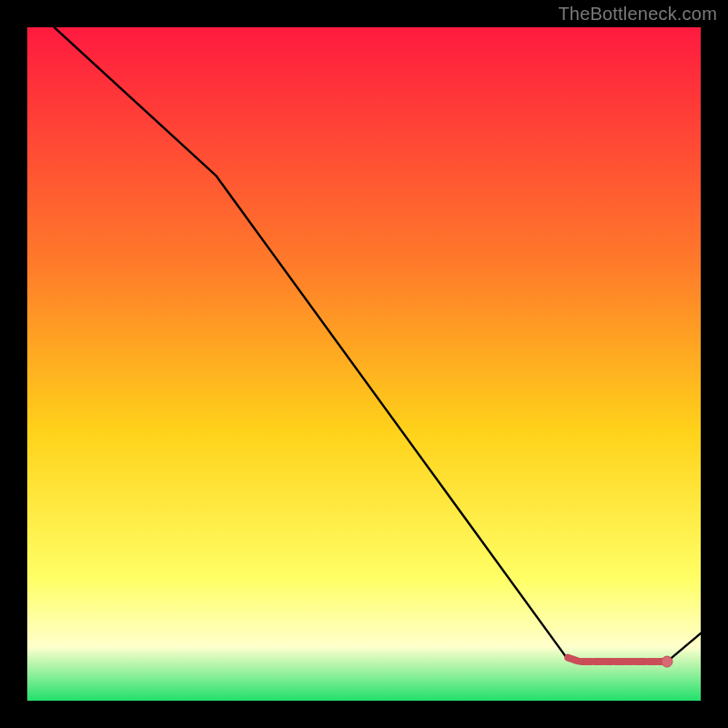 This screenshot has height=728, width=728. I want to click on end-dot-marker, so click(667, 662).